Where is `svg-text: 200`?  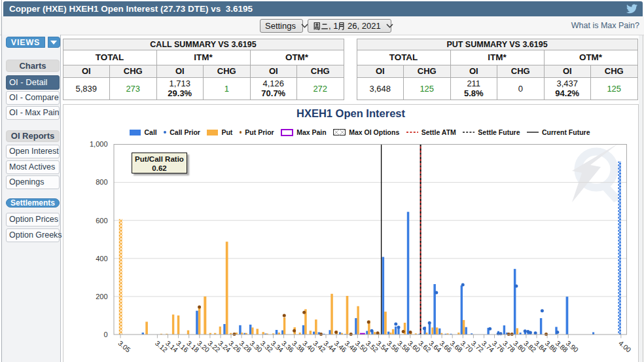
svg-text: 200 is located at coordinates (101, 297).